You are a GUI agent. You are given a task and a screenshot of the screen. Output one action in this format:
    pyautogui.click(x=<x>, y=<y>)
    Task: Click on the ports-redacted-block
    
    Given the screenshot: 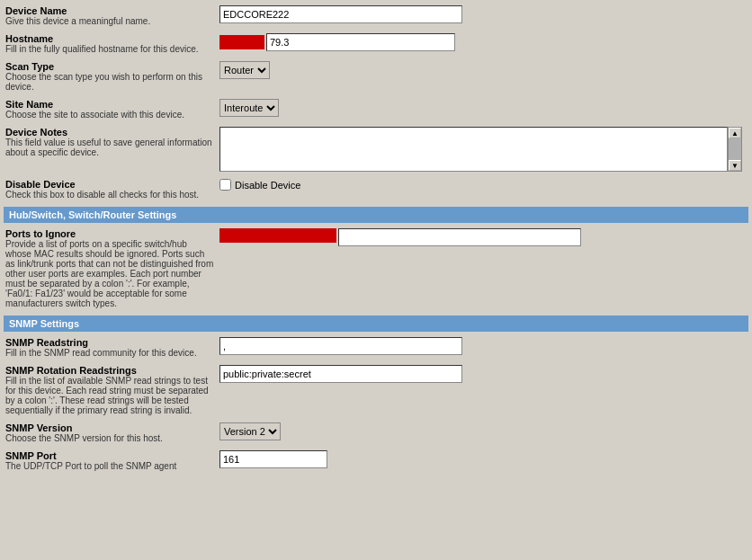 What is the action you would take?
    pyautogui.click(x=278, y=236)
    